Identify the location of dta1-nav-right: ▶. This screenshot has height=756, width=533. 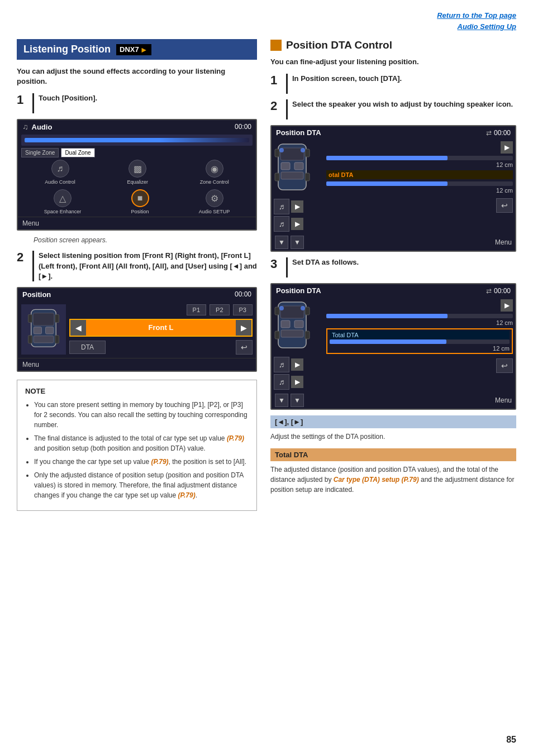
(507, 147).